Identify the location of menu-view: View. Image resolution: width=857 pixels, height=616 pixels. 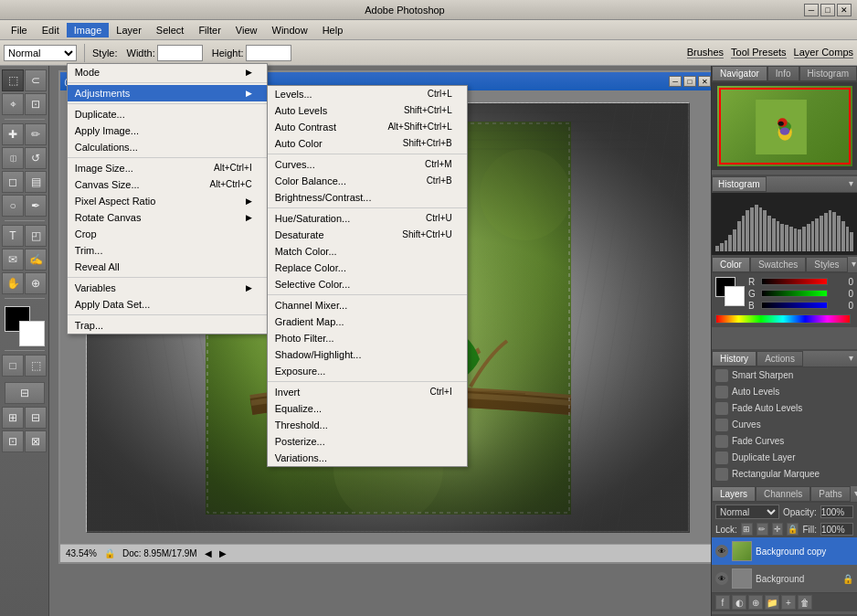
(247, 30).